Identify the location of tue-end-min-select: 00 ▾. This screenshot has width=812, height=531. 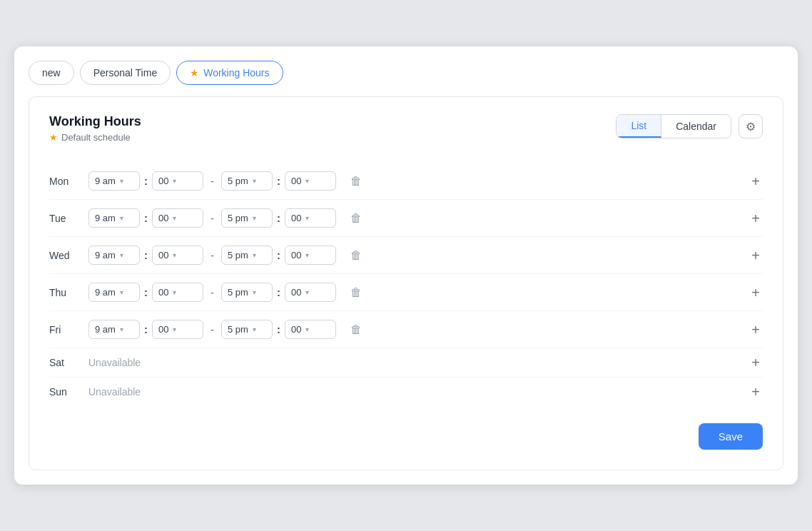
(310, 218).